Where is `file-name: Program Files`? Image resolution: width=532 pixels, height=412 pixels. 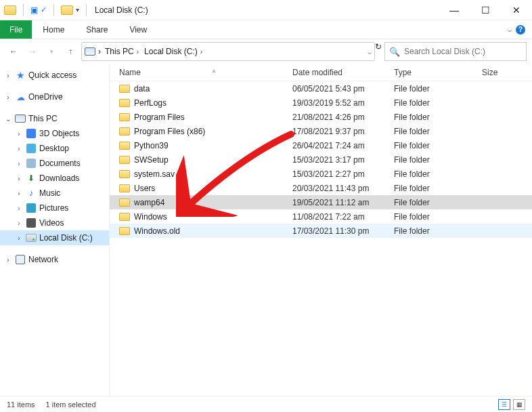
file-name: Program Files is located at coordinates (160, 117).